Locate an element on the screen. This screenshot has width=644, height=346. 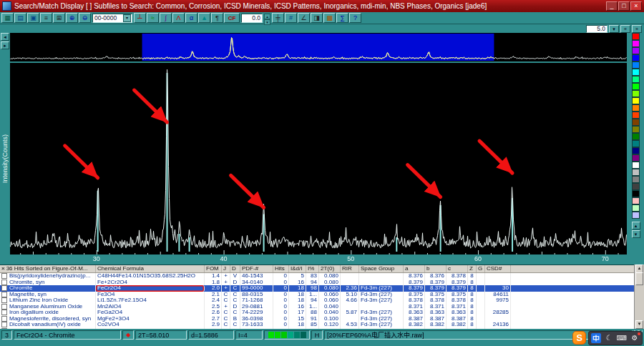
column-header-hits: Hits is located at coordinates (281, 269).